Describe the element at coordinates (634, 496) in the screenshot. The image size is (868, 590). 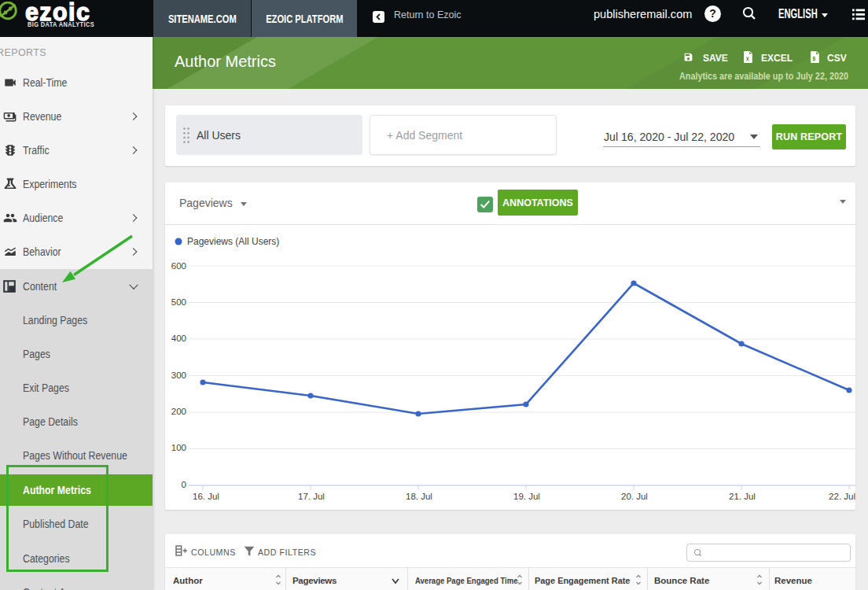
I see `svg-text: 20. Jul` at that location.